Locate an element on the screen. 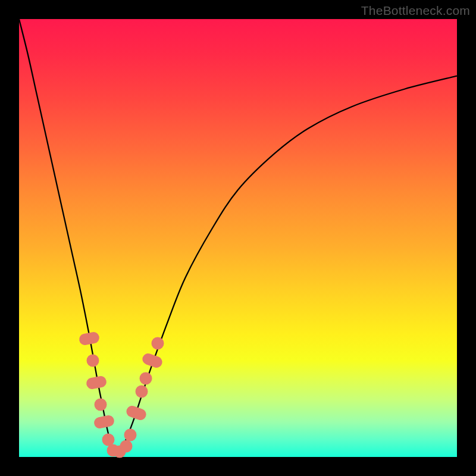 This screenshot has width=476, height=476. watermark-text: TheBottleneck.com is located at coordinates (415, 11).